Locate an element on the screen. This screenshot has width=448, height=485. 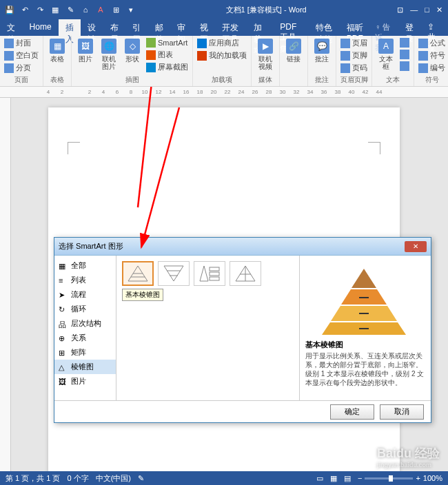
ok-button: 确定 is located at coordinates (352, 412).